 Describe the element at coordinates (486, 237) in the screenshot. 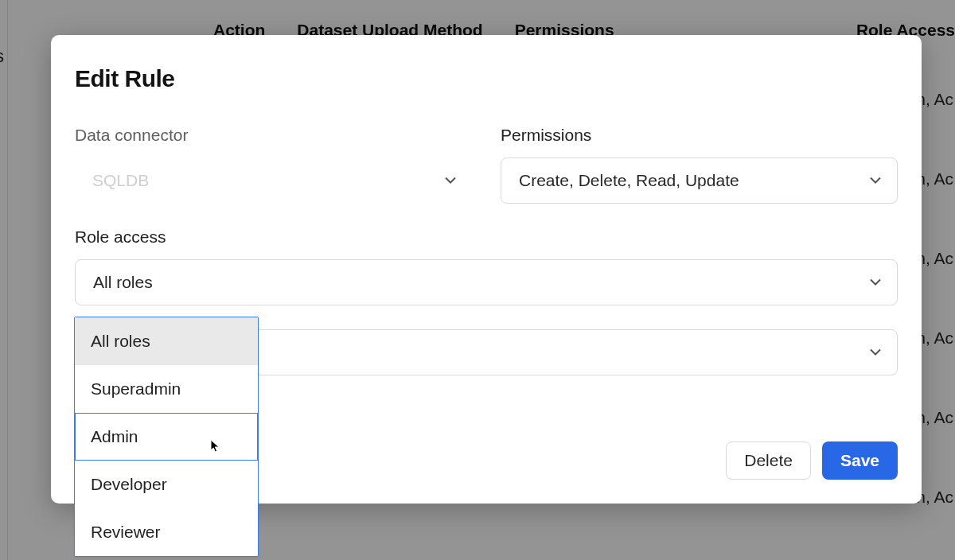

I see `role-access-label: Role access` at that location.